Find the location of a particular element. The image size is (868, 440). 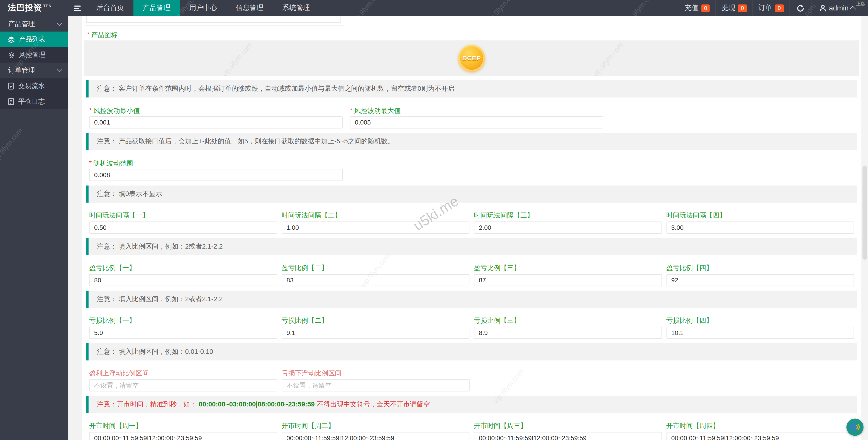

nav-item-home: 后台首页 is located at coordinates (110, 8).